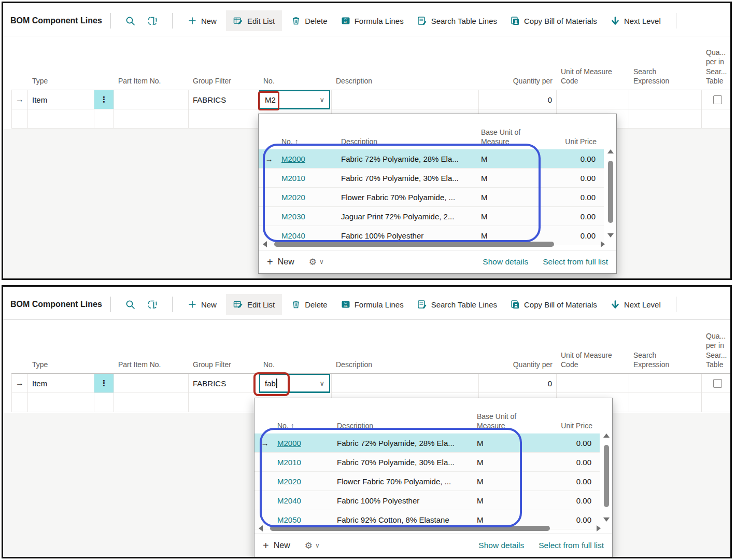 This screenshot has width=736, height=560. Describe the element at coordinates (372, 21) in the screenshot. I see `formula-lines-button: Formula Lines` at that location.